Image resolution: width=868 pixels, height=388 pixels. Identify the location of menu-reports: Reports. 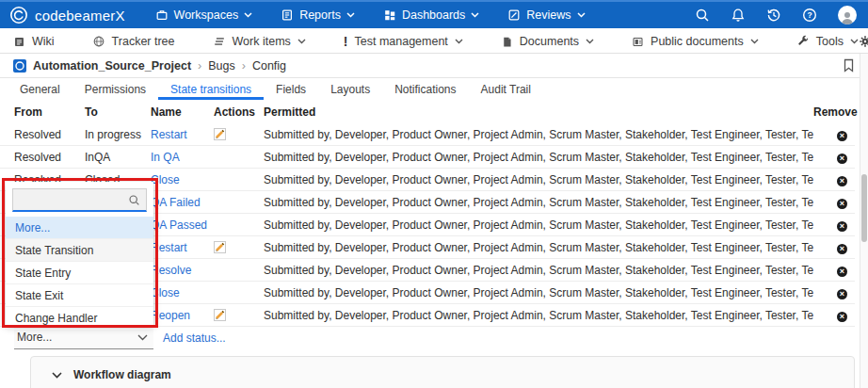
(318, 15).